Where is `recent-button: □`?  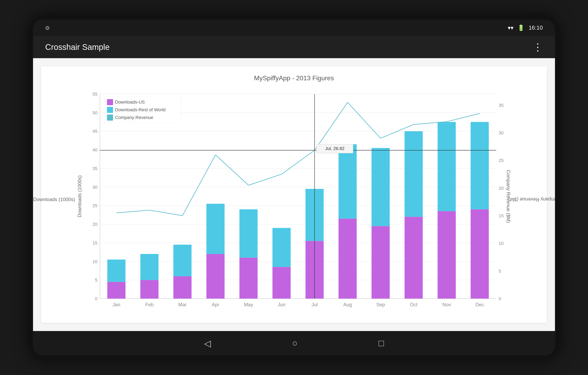 recent-button: □ is located at coordinates (381, 343).